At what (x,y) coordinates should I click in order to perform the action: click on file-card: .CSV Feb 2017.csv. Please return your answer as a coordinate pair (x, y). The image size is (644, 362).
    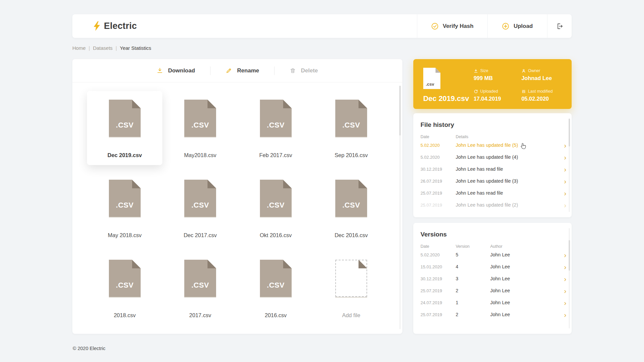
    Looking at the image, I should click on (276, 128).